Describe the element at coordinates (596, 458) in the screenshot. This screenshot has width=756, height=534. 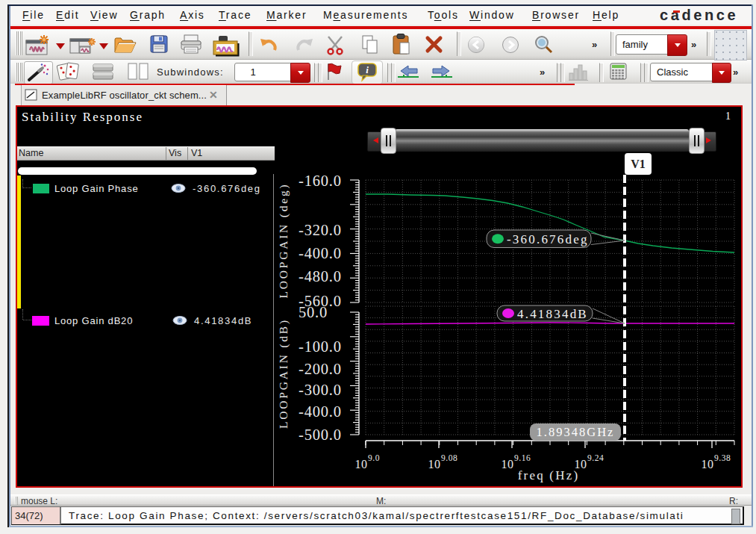
I see `svg-text: 9.24` at that location.